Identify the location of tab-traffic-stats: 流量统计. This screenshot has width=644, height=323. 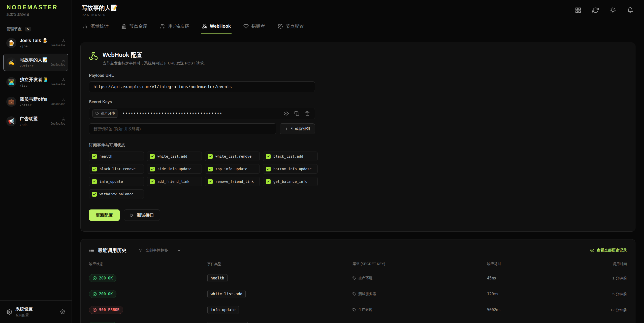
(95, 27).